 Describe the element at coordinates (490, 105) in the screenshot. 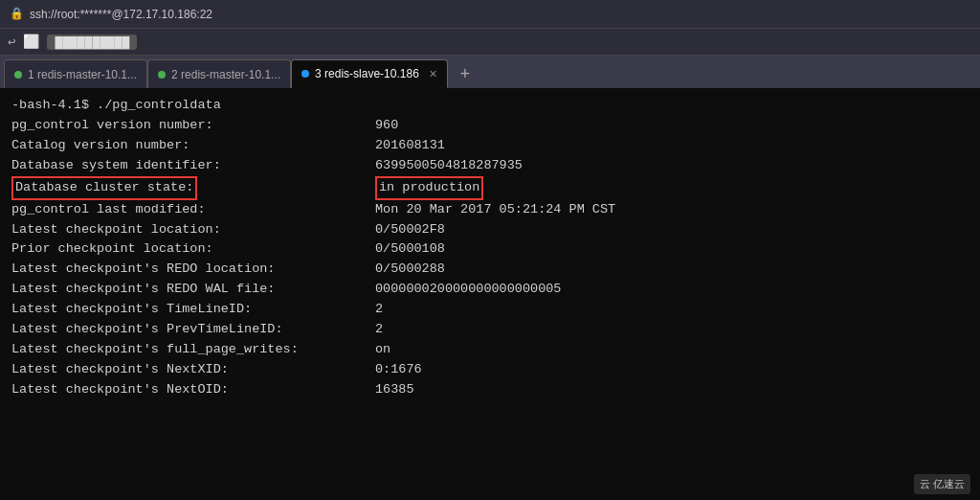

I see `prompt-line: -bash-4.1$ ./pg_controldata` at that location.